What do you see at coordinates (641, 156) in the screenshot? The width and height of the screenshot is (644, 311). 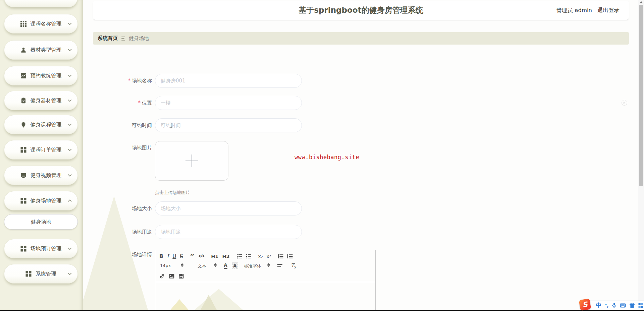 I see `vertical-scrollbar` at bounding box center [641, 156].